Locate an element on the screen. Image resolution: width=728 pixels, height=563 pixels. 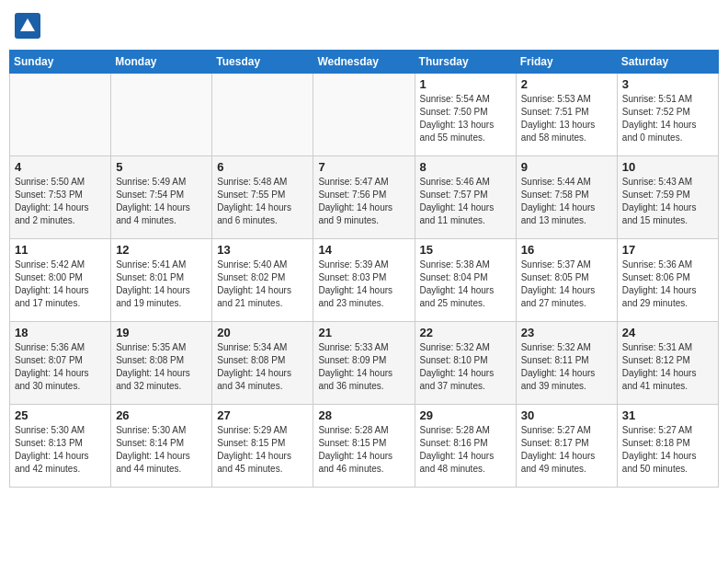
weekday-header-wednesday: Wednesday is located at coordinates (364, 63).